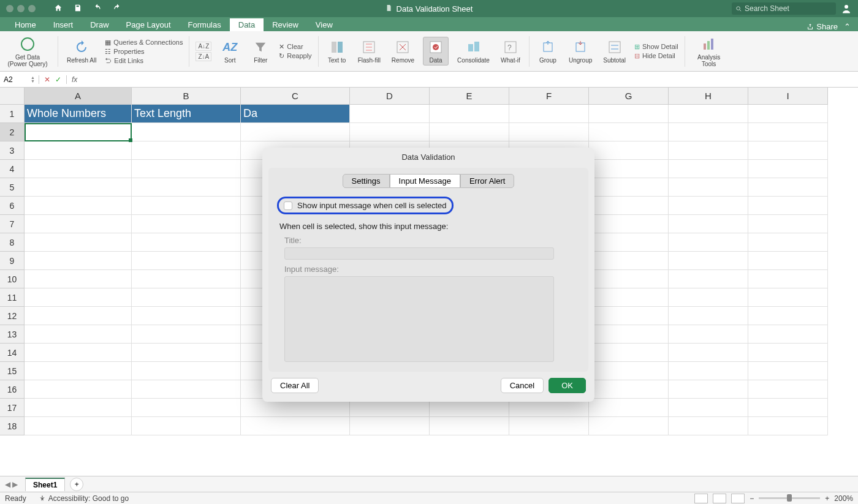 The height and width of the screenshot is (504, 858). Describe the element at coordinates (12, 261) in the screenshot. I see `row-header: 9` at that location.